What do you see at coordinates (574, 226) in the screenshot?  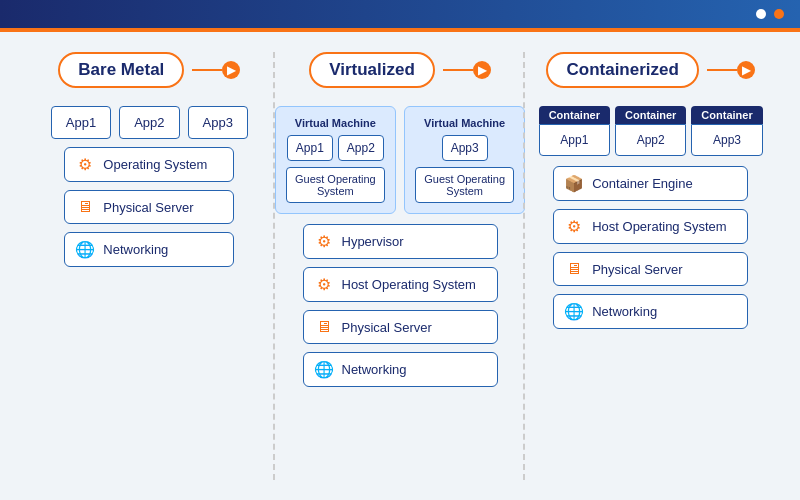 I see `container-host-os-icon: ⚙` at bounding box center [574, 226].